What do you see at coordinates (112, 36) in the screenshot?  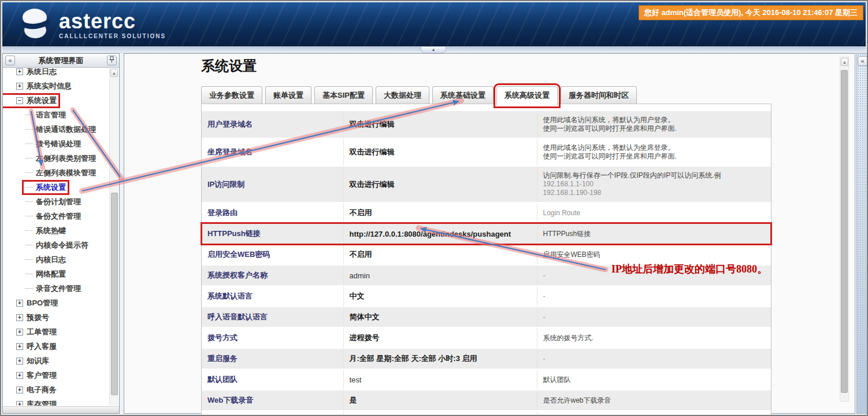 I see `logo-subtitle: CALLLLCENTER SOLUTIONS` at bounding box center [112, 36].